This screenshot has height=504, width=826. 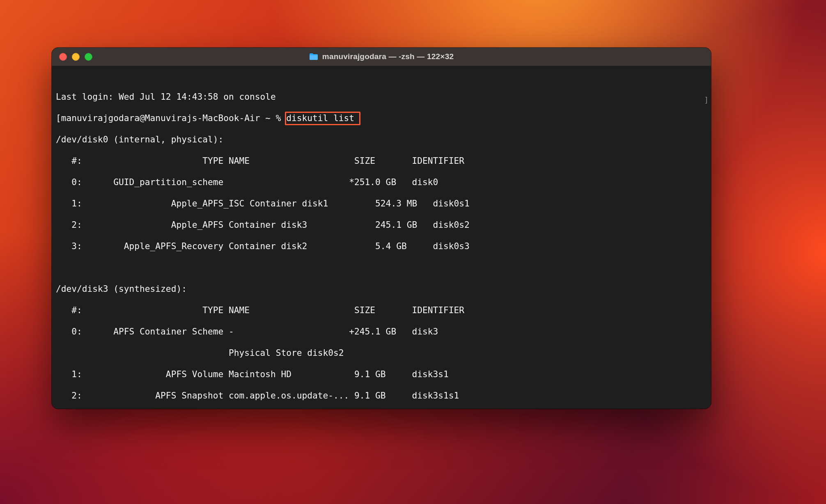 I want to click on folder-icon, so click(x=314, y=57).